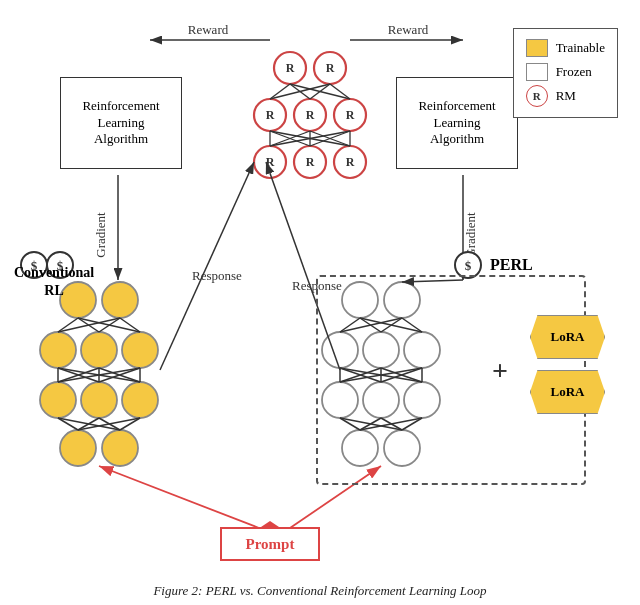 This screenshot has width=640, height=605. I want to click on figure-caption: Figure 2: PERL vs. Conventional Reinforc…, so click(320, 591).